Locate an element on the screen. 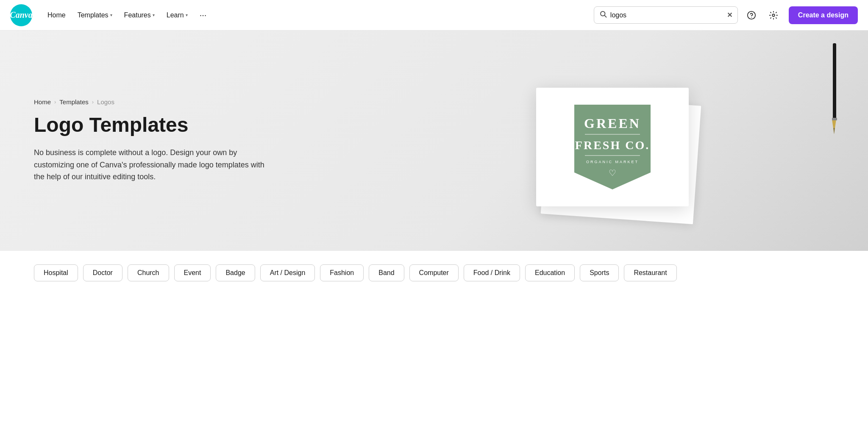 Image resolution: width=868 pixels, height=439 pixels. pen-decoration is located at coordinates (834, 90).